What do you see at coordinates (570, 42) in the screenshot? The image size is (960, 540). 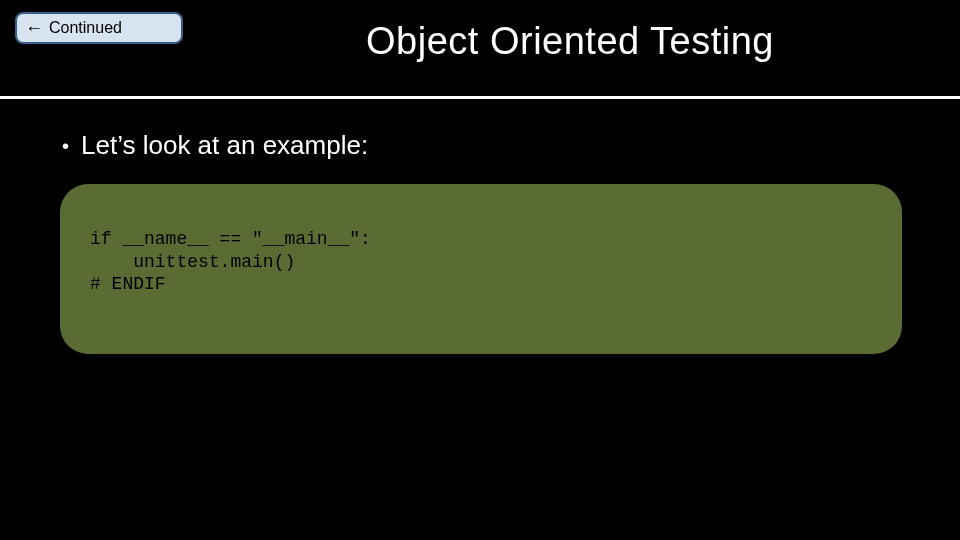 I see `slide-title: Object Oriented Testing` at bounding box center [570, 42].